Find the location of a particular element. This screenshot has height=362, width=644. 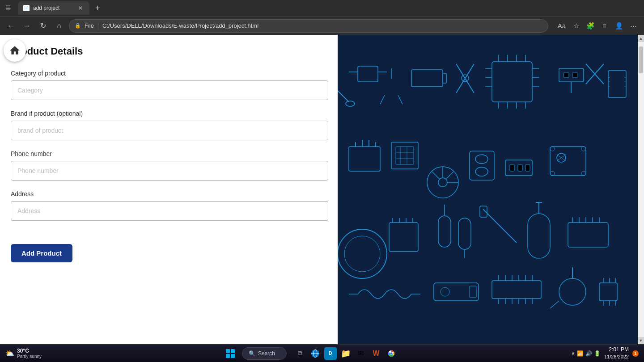

active-tab: 📄 add project ✕ is located at coordinates (54, 8).